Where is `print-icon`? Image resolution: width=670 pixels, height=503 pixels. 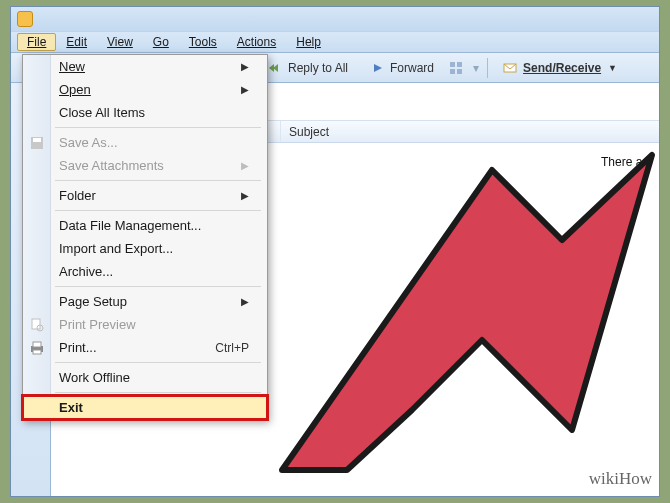 print-icon is located at coordinates (37, 348).